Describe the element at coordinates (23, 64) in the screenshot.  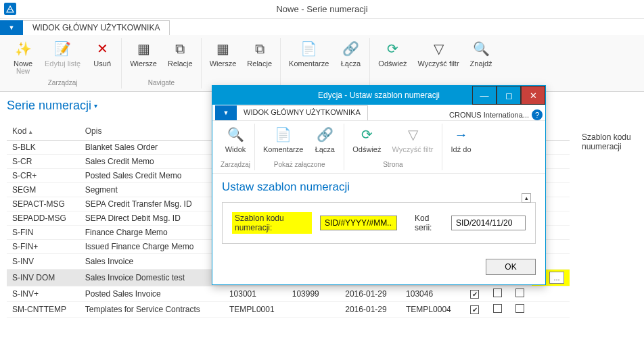
I see `new-label: Nowe` at that location.